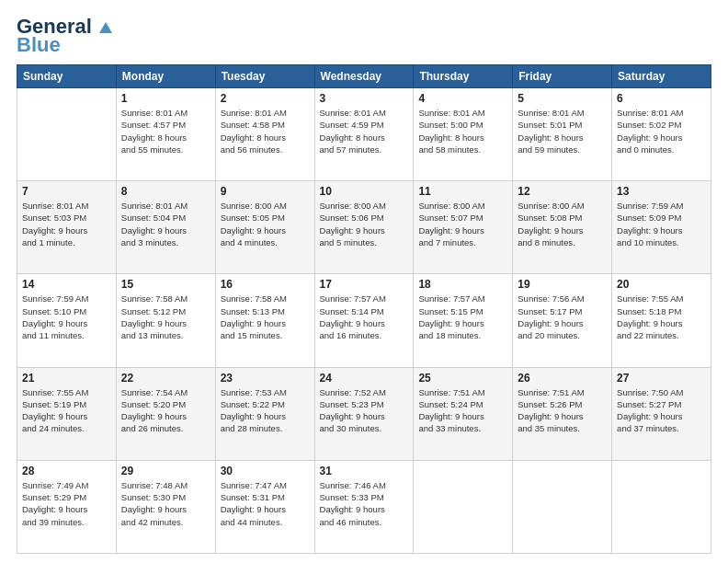  I want to click on day-cell: 15Sunrise: 7:58 AM Sunset: 5:12 PM Dayli…, so click(165, 320).